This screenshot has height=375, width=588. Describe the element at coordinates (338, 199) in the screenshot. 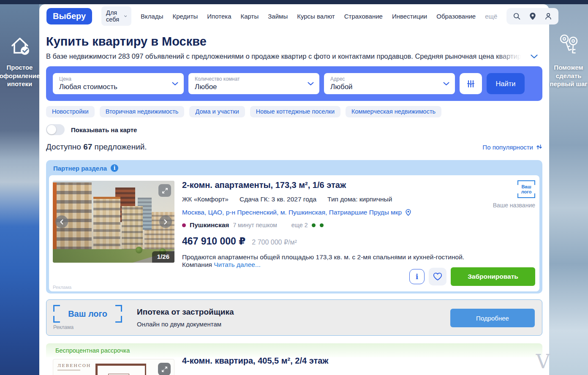

I see `listing-meta: ЖК «Комфорт» Сдача ГК: 3 кв. 2027 года Т…` at that location.